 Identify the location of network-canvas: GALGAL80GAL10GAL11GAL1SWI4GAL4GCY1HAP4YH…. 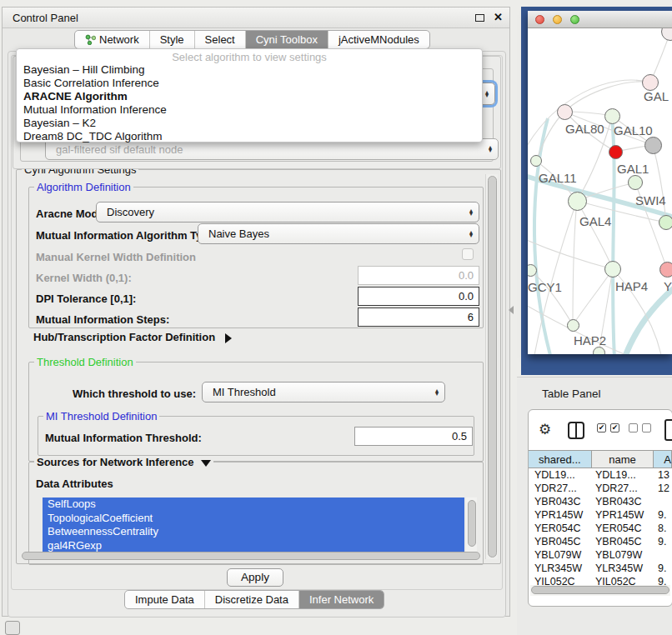
(600, 192).